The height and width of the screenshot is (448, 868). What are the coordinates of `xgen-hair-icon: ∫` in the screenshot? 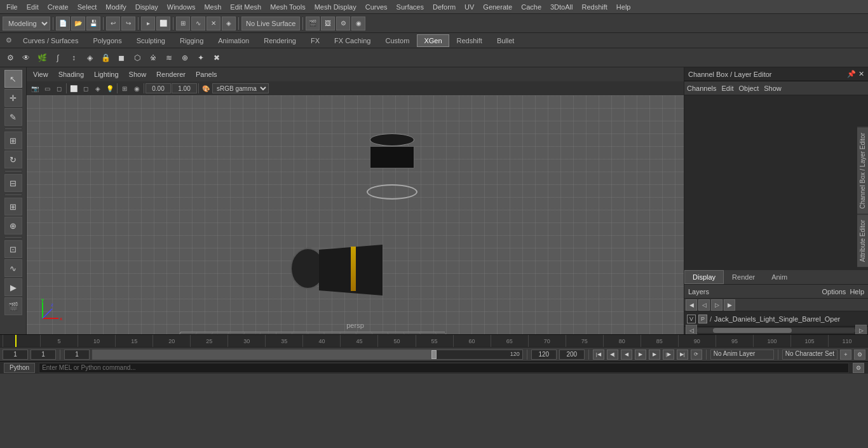 It's located at (58, 58).